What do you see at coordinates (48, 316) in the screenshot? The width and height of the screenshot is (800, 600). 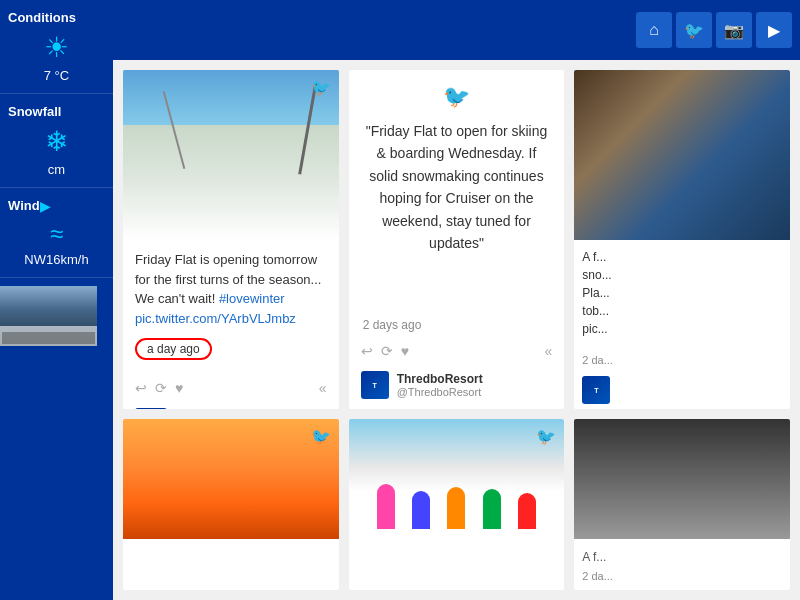 I see `sidebar-thumbnail` at bounding box center [48, 316].